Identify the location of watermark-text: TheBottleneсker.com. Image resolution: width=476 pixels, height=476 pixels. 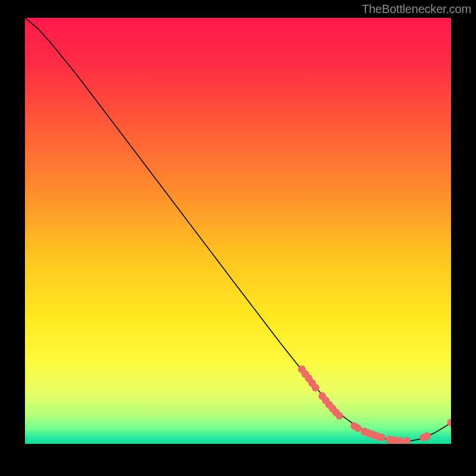
(416, 10).